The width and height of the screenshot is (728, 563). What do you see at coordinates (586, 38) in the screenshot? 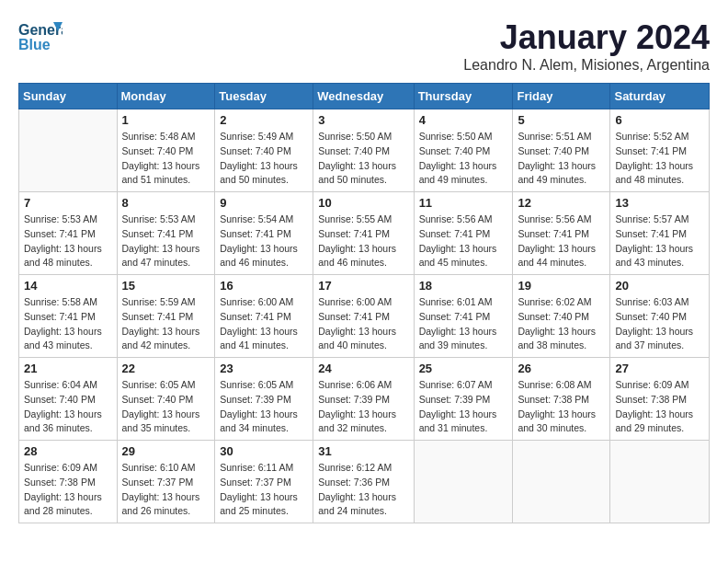
I see `month-title: January 2024` at bounding box center [586, 38].